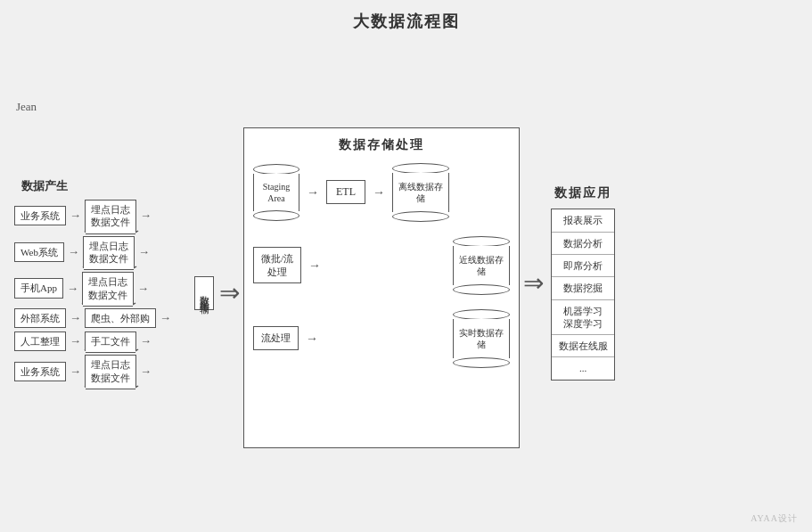 This screenshot has width=812, height=532. What do you see at coordinates (481, 266) in the screenshot?
I see `nearline-cylinder: 近线数据存储` at bounding box center [481, 266].